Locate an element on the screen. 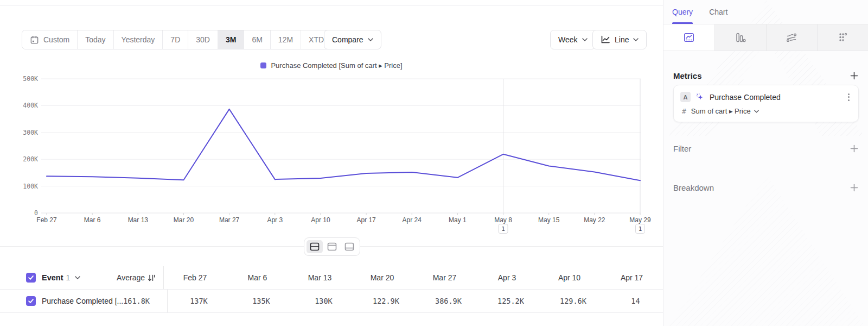  metric-options-button is located at coordinates (848, 97).